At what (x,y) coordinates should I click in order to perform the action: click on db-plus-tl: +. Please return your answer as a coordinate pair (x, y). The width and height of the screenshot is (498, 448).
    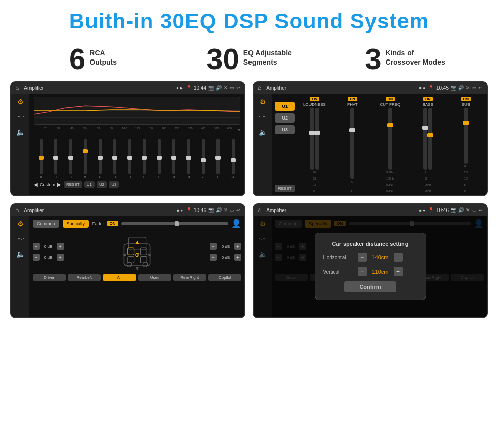
    Looking at the image, I should click on (60, 246).